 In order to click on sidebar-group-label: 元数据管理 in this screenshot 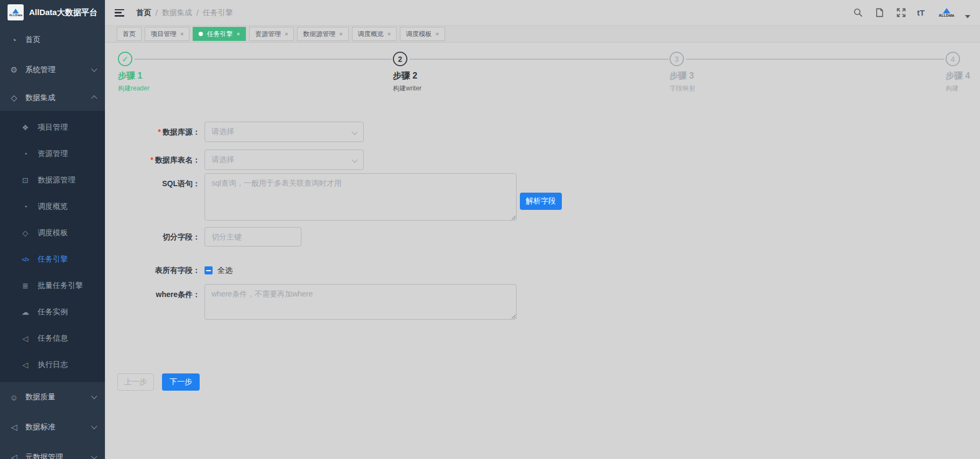, I will do `click(44, 456)`.